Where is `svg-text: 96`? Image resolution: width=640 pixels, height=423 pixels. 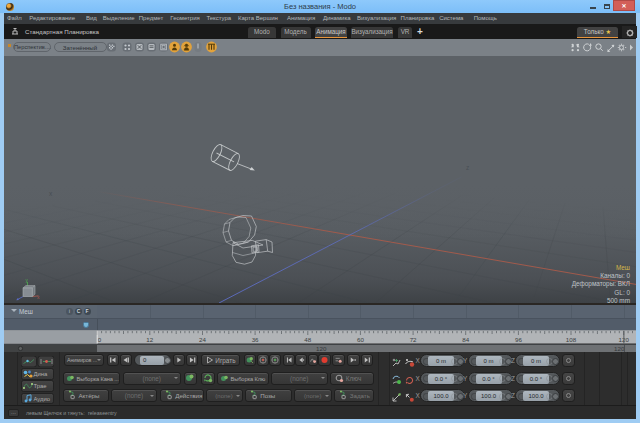
svg-text: 96 is located at coordinates (518, 340).